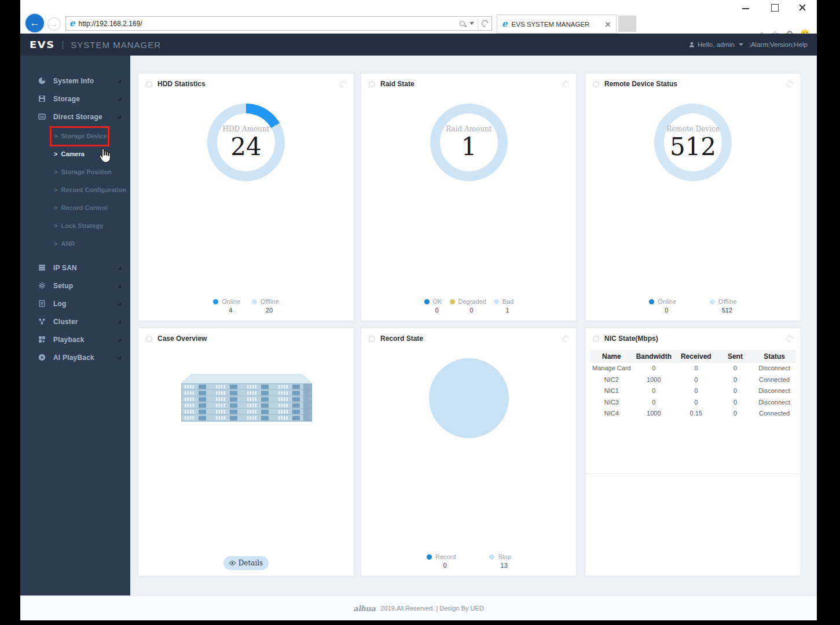 This screenshot has height=625, width=840. Describe the element at coordinates (557, 24) in the screenshot. I see `browser-tab: e EVS SYSTEM MANAGER` at that location.